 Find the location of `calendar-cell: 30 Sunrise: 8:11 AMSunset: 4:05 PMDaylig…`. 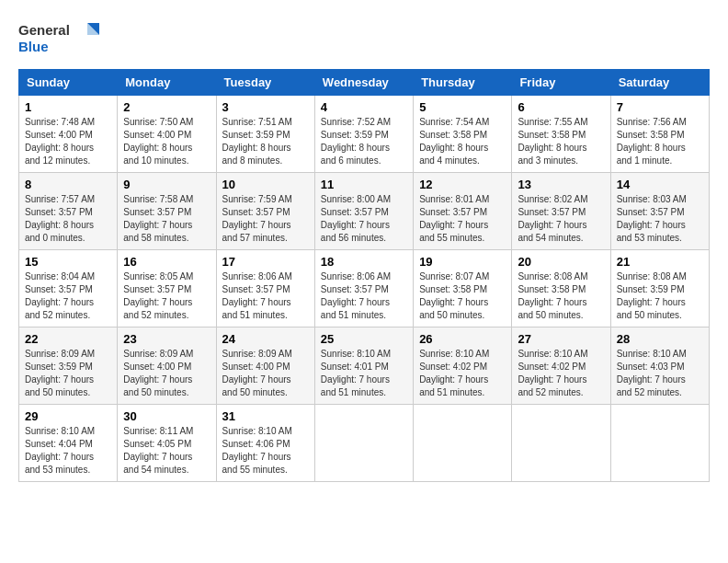

calendar-cell: 30 Sunrise: 8:11 AMSunset: 4:05 PMDaylig… is located at coordinates (167, 443).